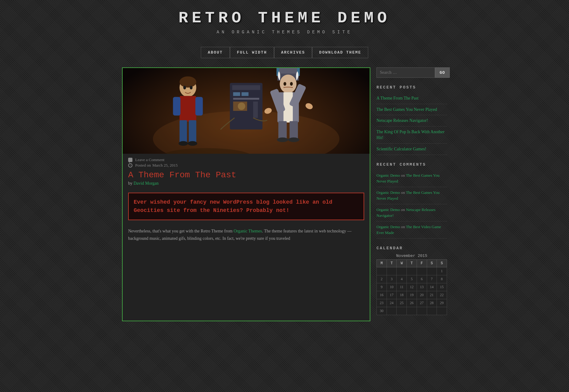 The width and height of the screenshot is (569, 392). What do you see at coordinates (442, 73) in the screenshot?
I see `search-button: GO` at bounding box center [442, 73].